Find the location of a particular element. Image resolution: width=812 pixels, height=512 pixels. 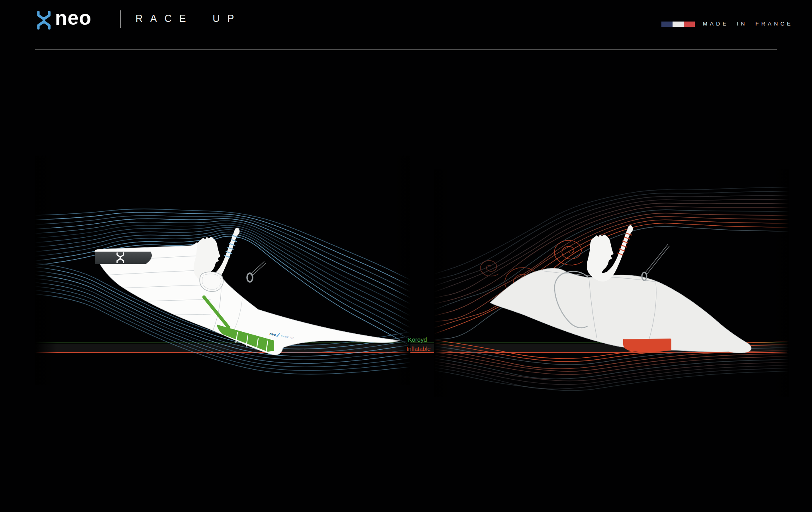

header: neo RACE UP MADE IN FRANCE is located at coordinates (406, 25).